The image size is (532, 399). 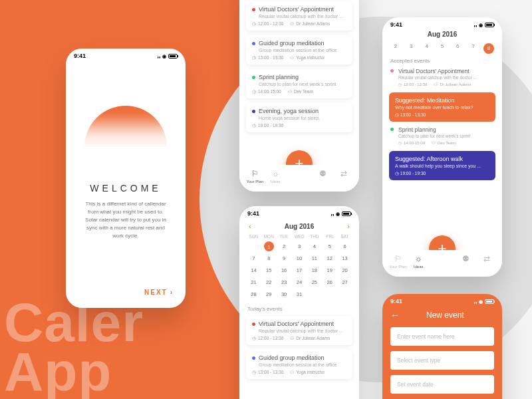 I want to click on calendar-day: 8, so click(x=269, y=258).